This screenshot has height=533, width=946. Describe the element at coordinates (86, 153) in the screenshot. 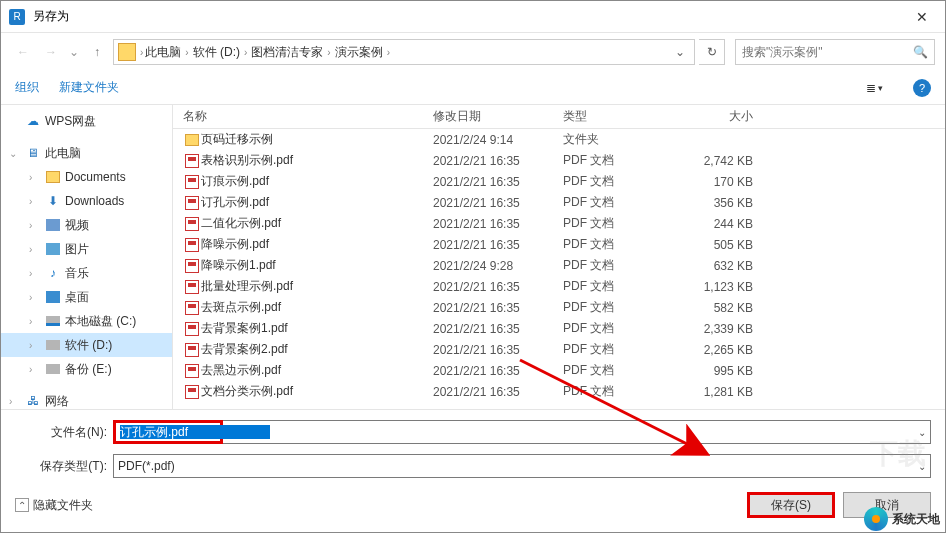

I see `tree-pc: ⌄🖥此电脑` at that location.